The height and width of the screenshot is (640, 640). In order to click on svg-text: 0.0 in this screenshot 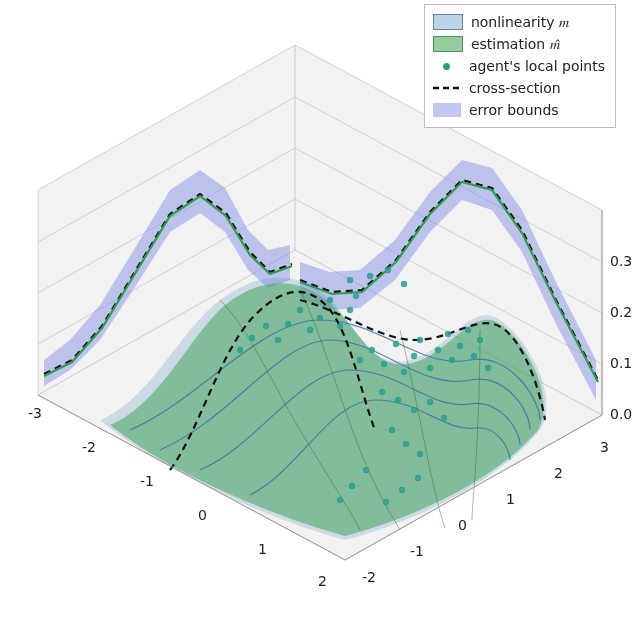, I will do `click(621, 414)`.